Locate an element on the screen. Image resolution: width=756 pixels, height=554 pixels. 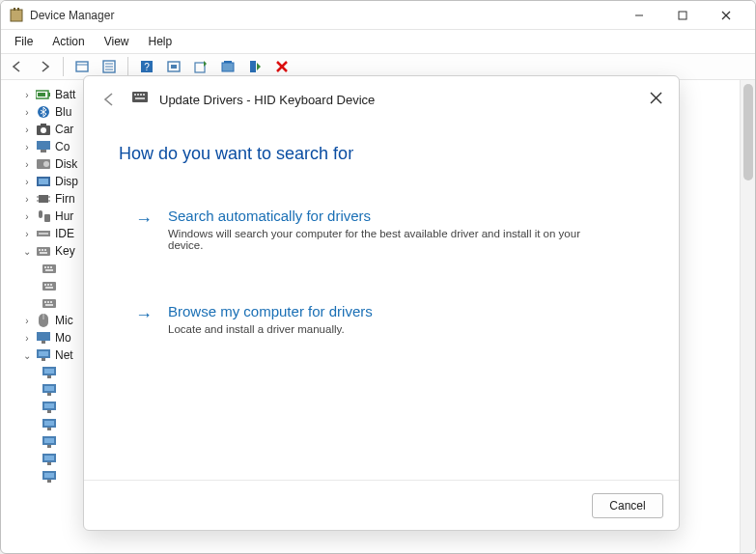
ide-icon is located at coordinates (43, 234).